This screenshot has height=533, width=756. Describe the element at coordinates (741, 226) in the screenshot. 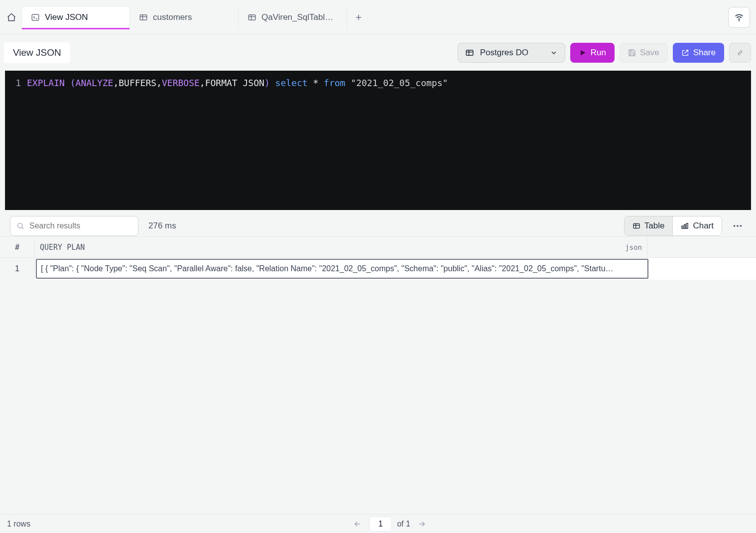

I see `more-menu-button` at that location.